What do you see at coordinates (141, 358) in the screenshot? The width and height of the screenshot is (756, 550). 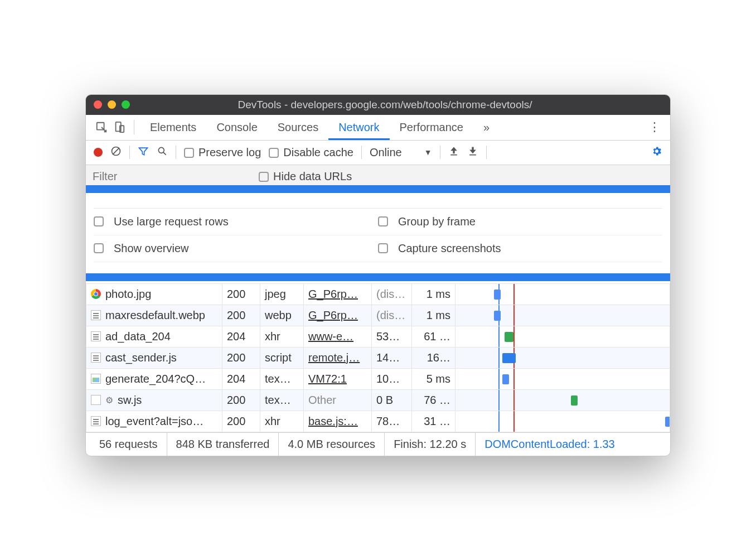 I see `request-name: cast_sender.js` at bounding box center [141, 358].